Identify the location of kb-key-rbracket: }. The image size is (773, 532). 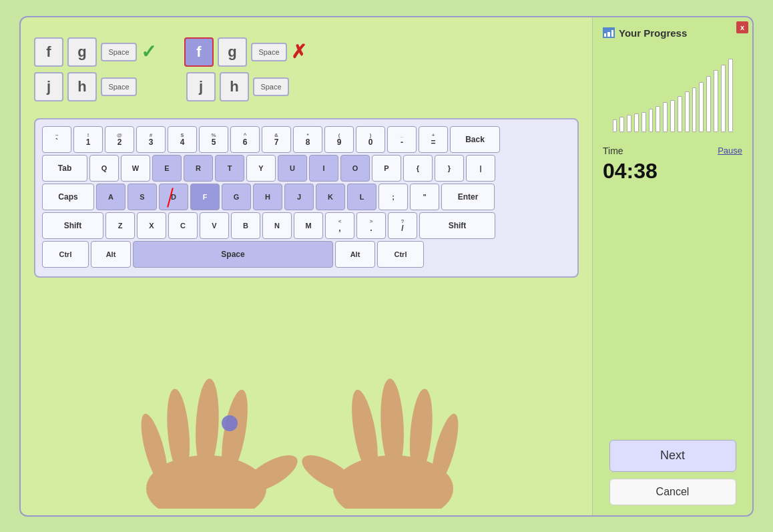
(449, 168).